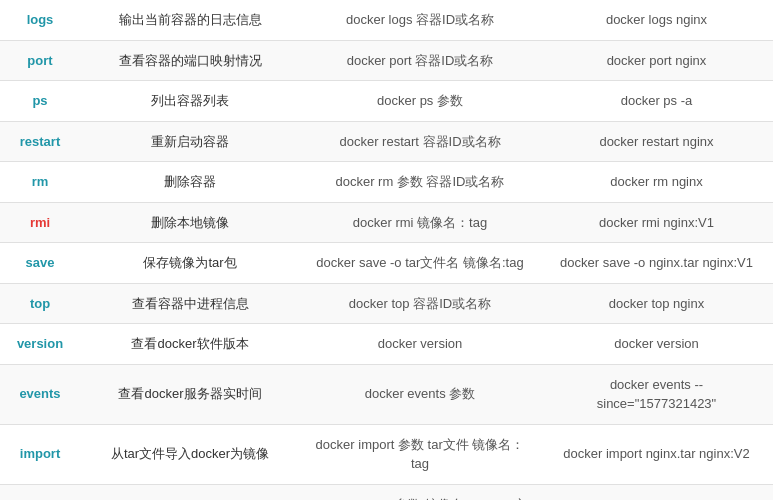  I want to click on command-syntax: docker top 容器ID或名称, so click(420, 304).